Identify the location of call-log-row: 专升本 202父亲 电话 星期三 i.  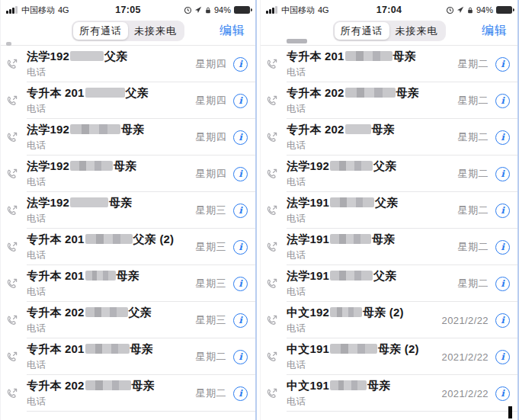
(128, 320).